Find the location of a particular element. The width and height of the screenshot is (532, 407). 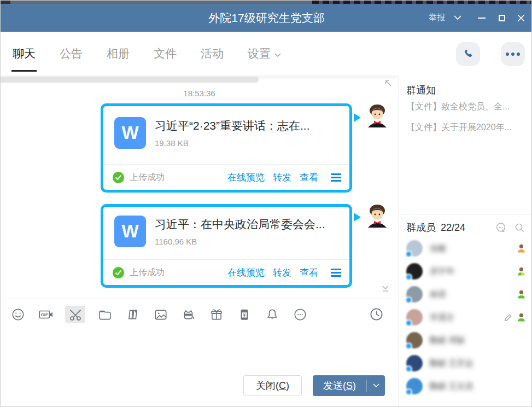

send-label-group: 发送(S) is located at coordinates (340, 386).